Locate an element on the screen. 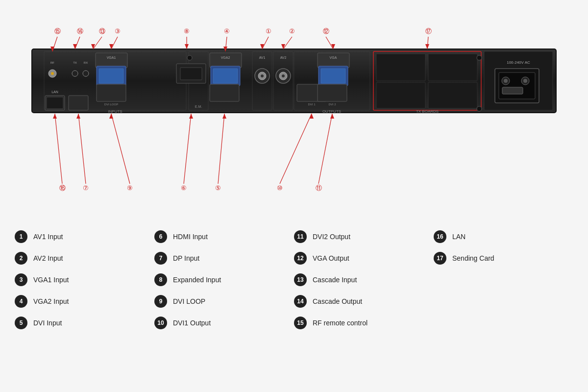  legend-number: 17 is located at coordinates (440, 258).